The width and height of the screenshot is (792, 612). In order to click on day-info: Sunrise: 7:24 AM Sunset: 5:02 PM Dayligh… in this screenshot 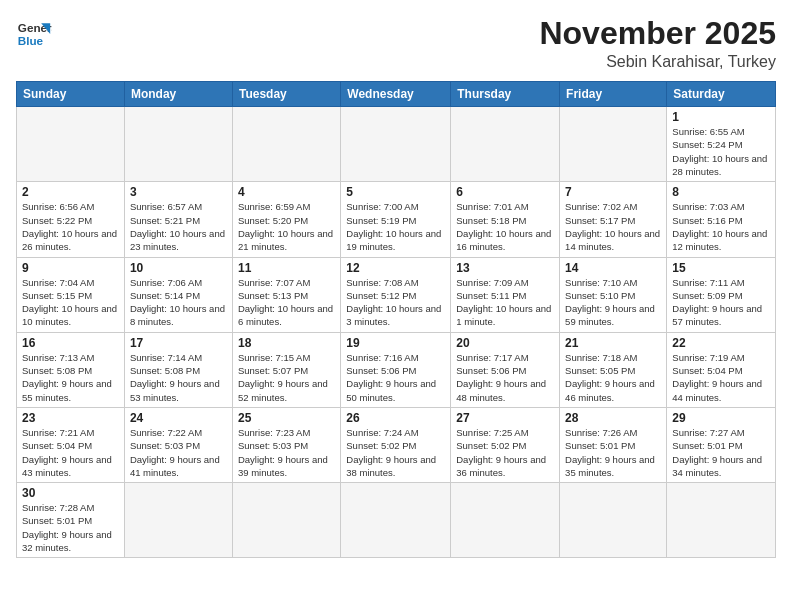, I will do `click(396, 452)`.